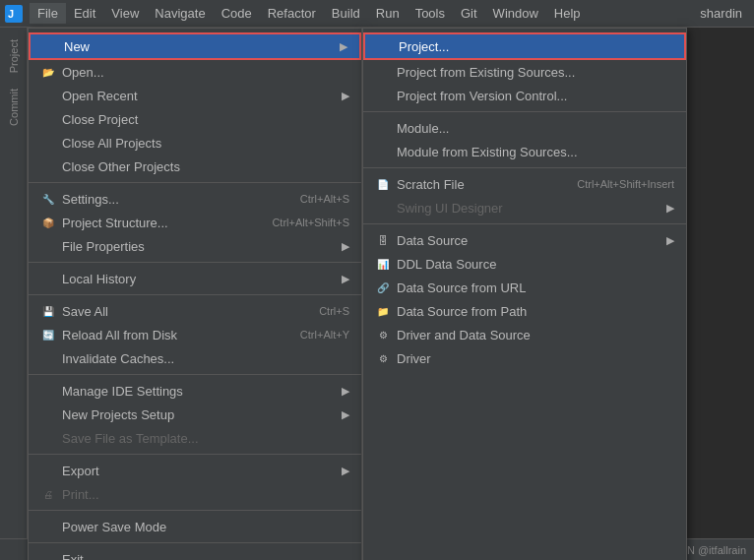 Image resolution: width=754 pixels, height=560 pixels. What do you see at coordinates (525, 240) in the screenshot?
I see `submenu-data-source: 🗄 Data Source ▶` at bounding box center [525, 240].